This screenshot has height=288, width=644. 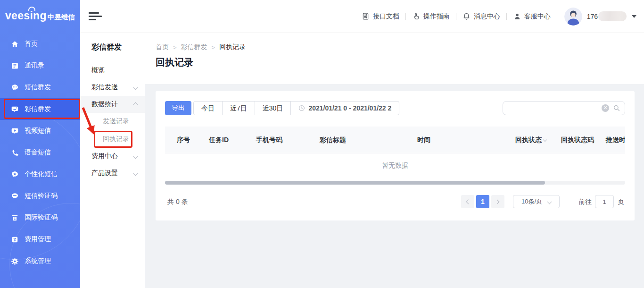 I want to click on submenu-title: 彩信群发, so click(x=107, y=47).